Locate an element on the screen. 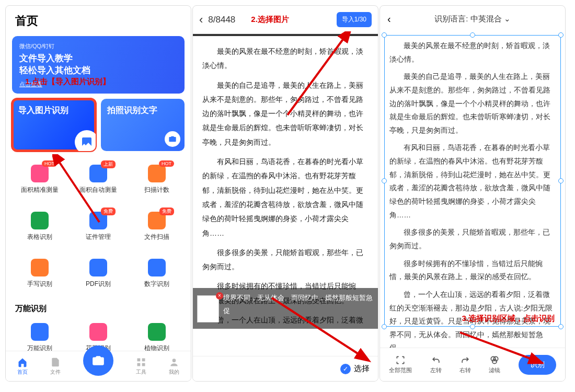  tool-full-range: 全部范围 is located at coordinates (400, 365).